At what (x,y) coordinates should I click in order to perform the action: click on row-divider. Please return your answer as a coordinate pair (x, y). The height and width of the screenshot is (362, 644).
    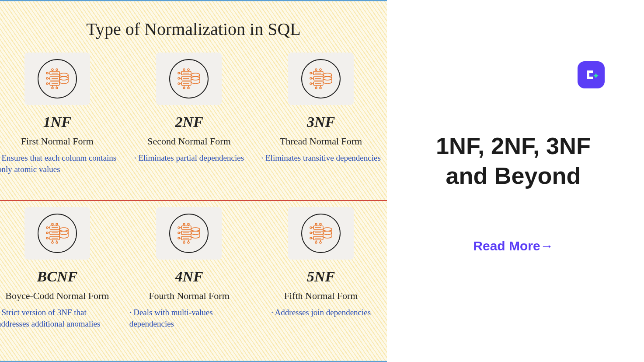
    Looking at the image, I should click on (193, 200).